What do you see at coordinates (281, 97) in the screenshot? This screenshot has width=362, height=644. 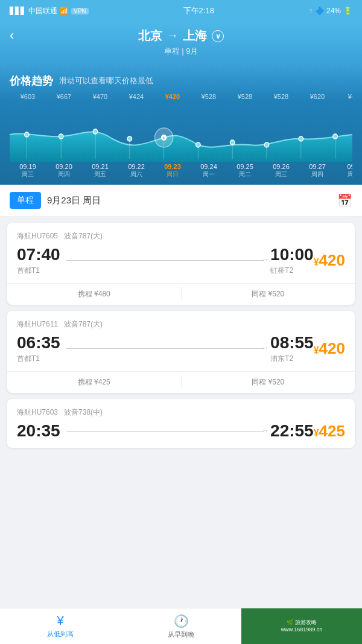 I see `price-label-7: ¥528` at bounding box center [281, 97].